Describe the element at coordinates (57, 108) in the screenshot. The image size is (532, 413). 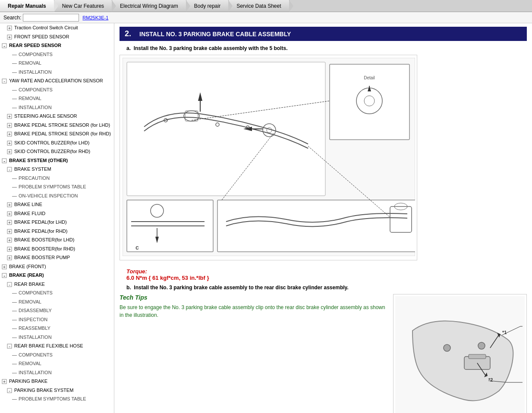
I see `sidebar-item-9: —INSTALLATION` at that location.